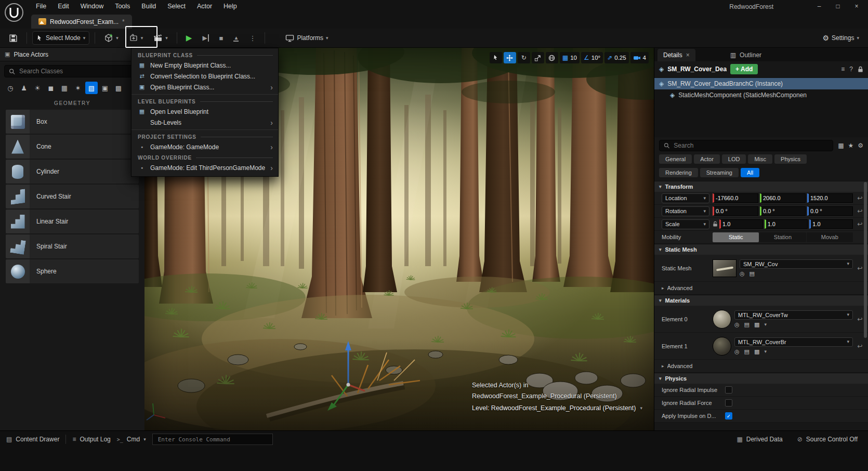 Image resolution: width=868 pixels, height=471 pixels. Describe the element at coordinates (111, 38) in the screenshot. I see `add-content-button: ▾` at that location.